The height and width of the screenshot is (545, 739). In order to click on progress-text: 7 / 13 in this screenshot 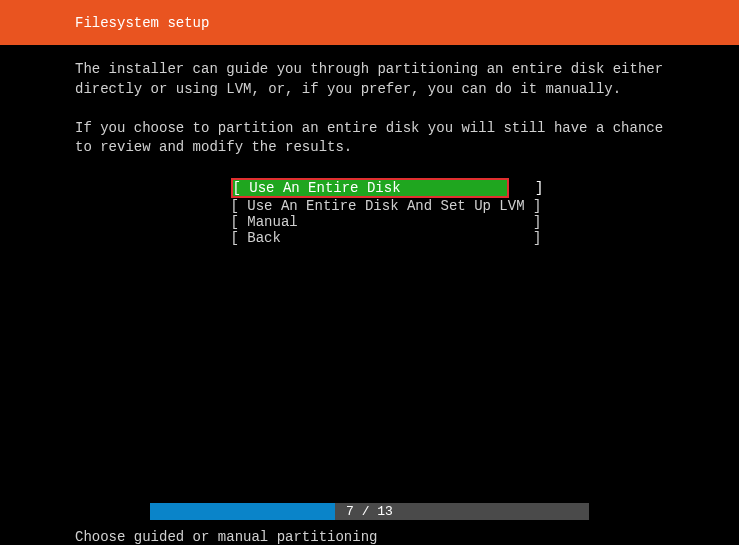, I will do `click(370, 512)`.